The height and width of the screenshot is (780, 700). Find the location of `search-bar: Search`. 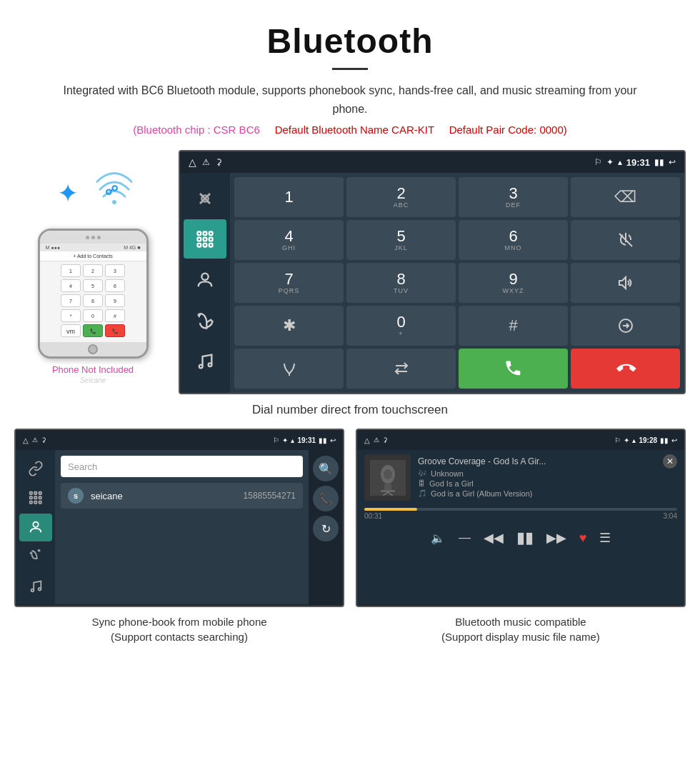

search-bar: Search is located at coordinates (181, 466).